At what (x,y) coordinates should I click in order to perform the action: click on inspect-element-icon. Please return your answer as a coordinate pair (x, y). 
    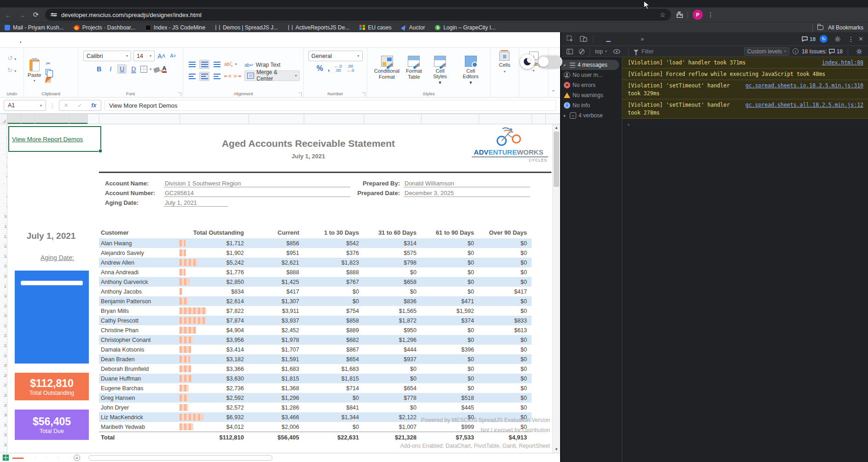
    Looking at the image, I should click on (570, 39).